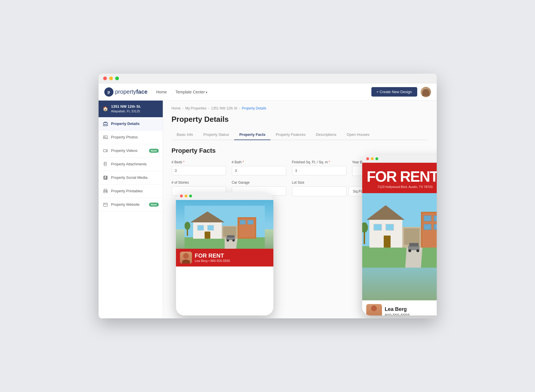 The image size is (535, 392). I want to click on phone-2-property-card: FOR RENT! 7123 Hollywood Blvd. Austin, T…, so click(399, 239).